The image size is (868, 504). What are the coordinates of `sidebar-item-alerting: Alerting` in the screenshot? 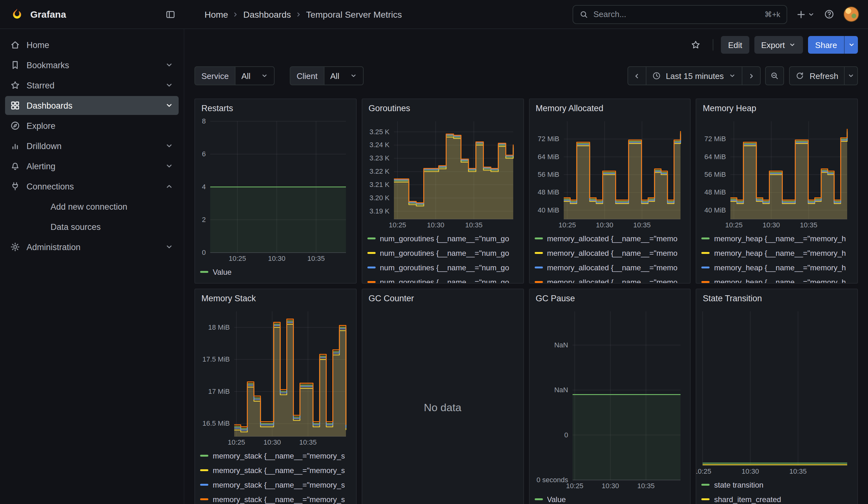 It's located at (92, 166).